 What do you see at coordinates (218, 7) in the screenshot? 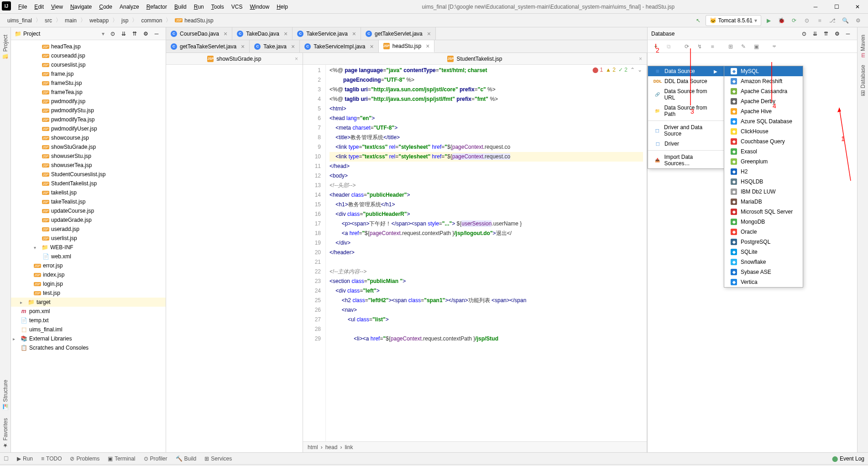
I see `menu-tools: Tools` at bounding box center [218, 7].